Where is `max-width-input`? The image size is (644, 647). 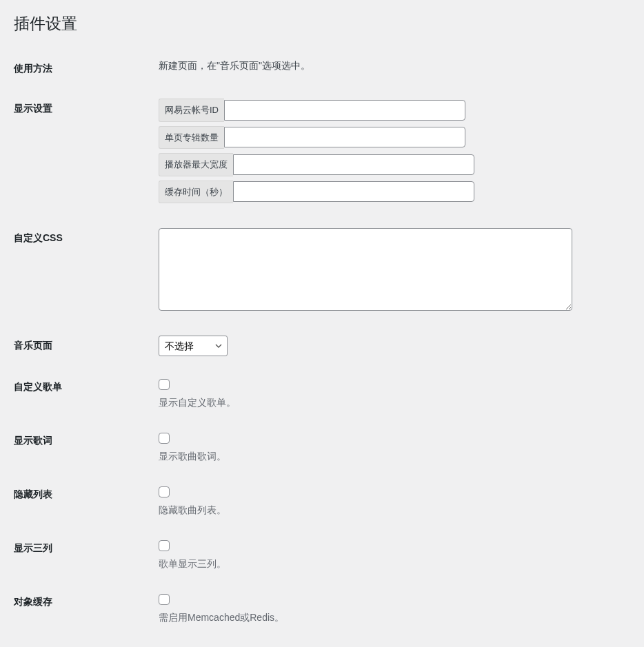 max-width-input is located at coordinates (354, 165).